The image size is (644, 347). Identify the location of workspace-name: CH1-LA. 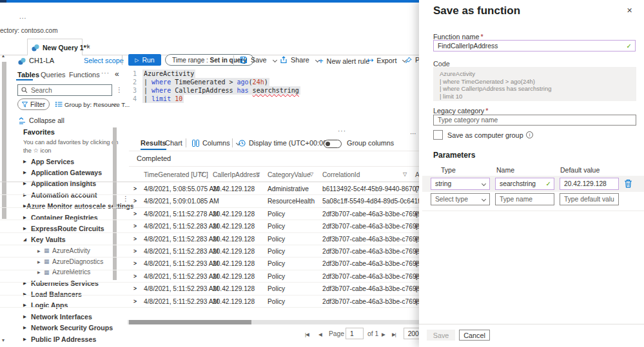
(41, 61).